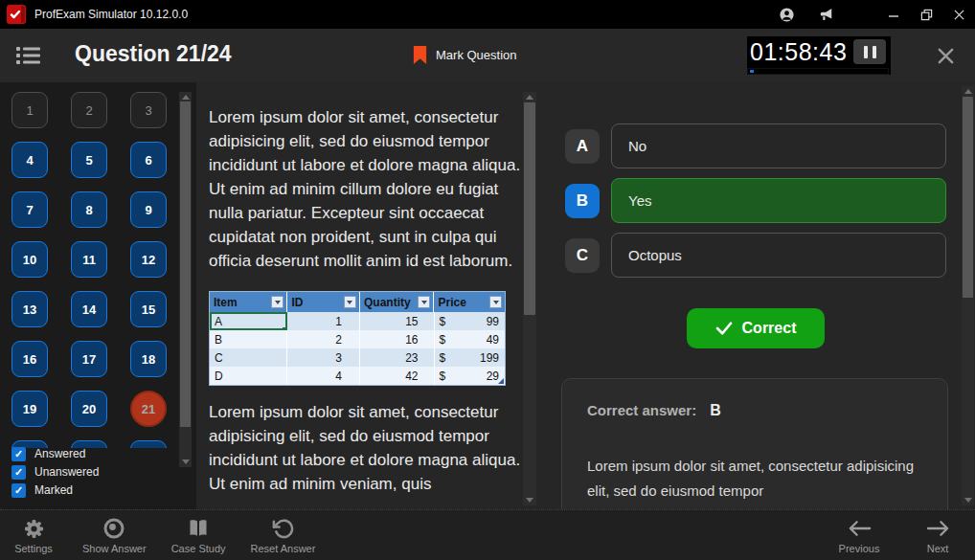 This screenshot has height=560, width=975. What do you see at coordinates (967, 296) in the screenshot?
I see `panel-scrollbar` at bounding box center [967, 296].